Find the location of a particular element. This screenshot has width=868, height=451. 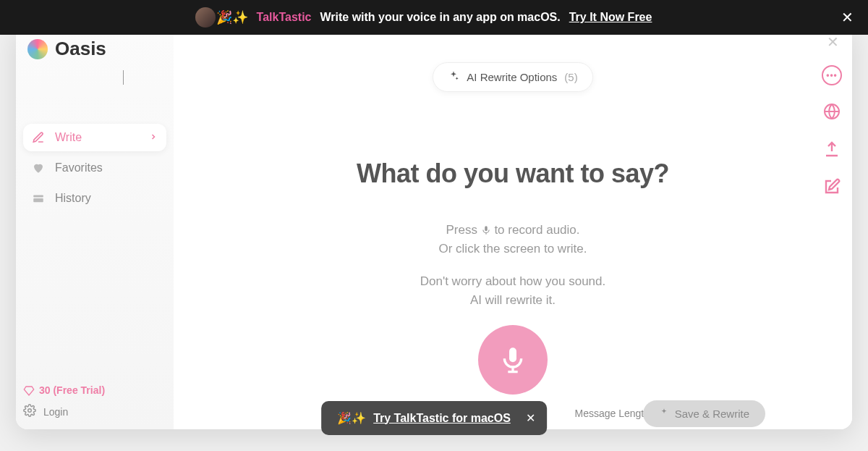

compose-icon is located at coordinates (832, 188).